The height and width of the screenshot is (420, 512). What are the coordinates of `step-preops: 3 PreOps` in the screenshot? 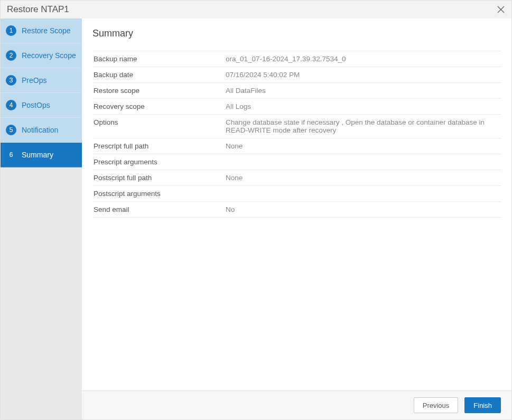 It's located at (41, 80).